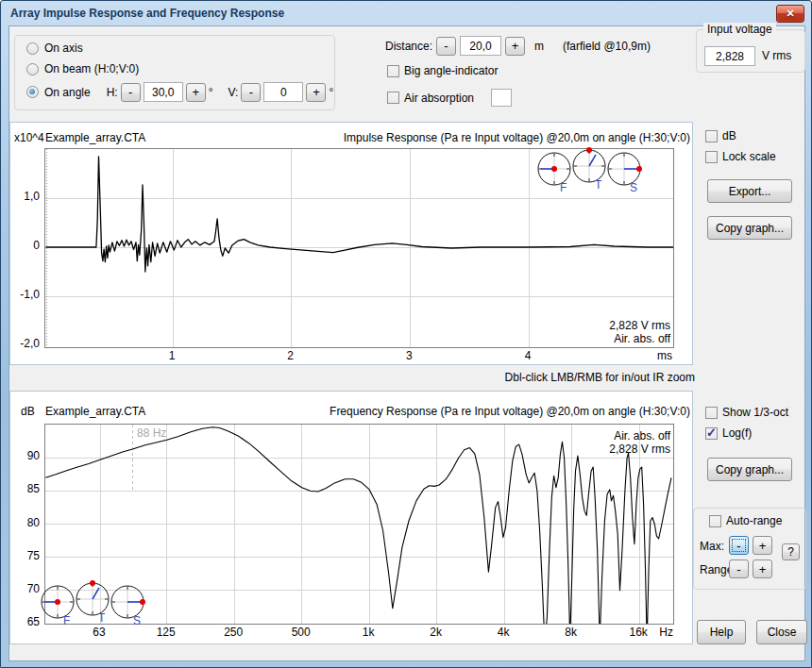 Image resolution: width=812 pixels, height=668 pixels. What do you see at coordinates (721, 632) in the screenshot?
I see `help-button: Help` at bounding box center [721, 632].